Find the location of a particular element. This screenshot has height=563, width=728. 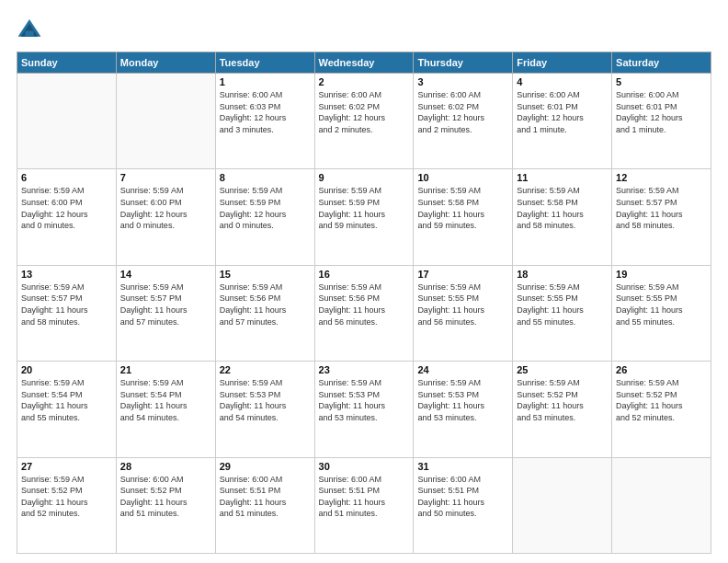

day-number: 5 is located at coordinates (662, 82).